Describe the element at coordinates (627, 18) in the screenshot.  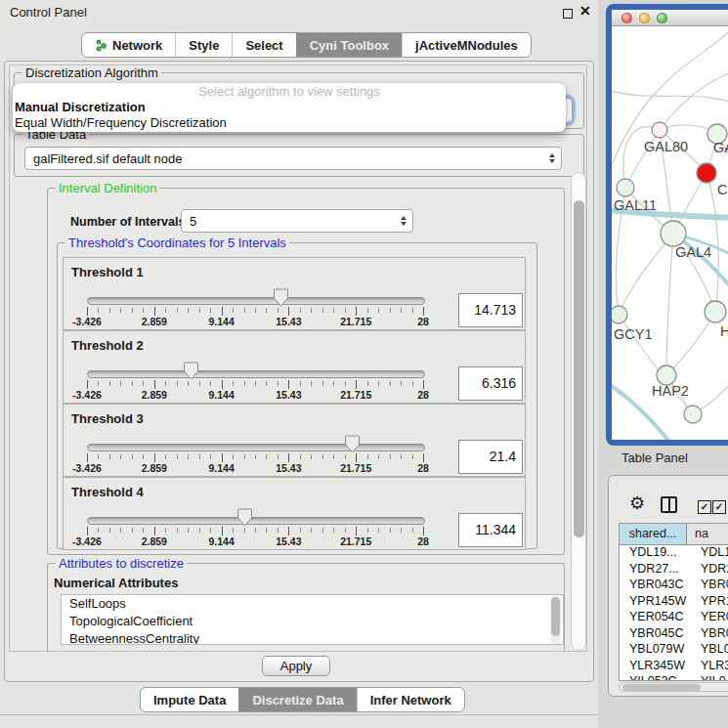
I see `close-button` at that location.